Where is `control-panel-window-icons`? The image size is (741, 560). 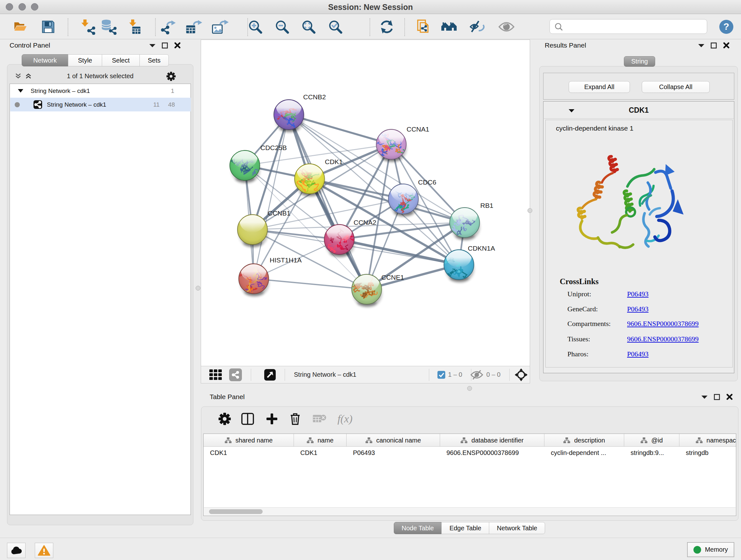 control-panel-window-icons is located at coordinates (165, 46).